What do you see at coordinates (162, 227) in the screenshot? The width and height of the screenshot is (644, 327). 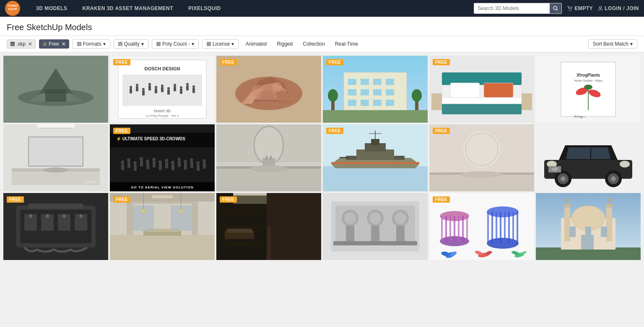 I see `grid-item-14: FREE` at bounding box center [162, 227].